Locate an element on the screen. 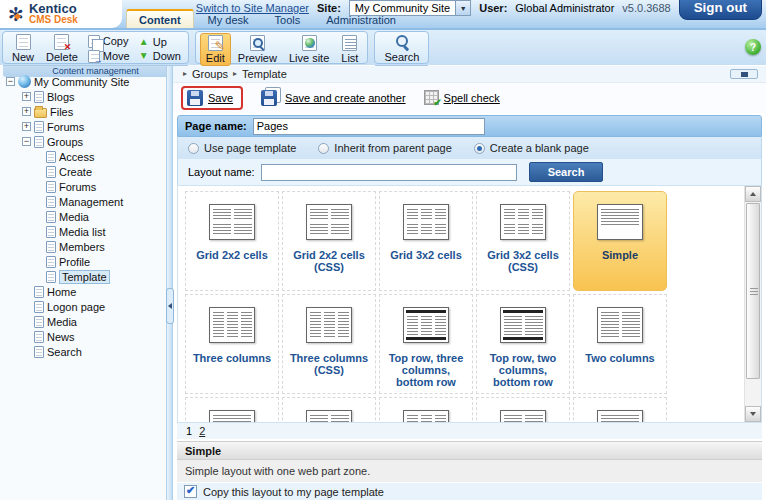 The width and height of the screenshot is (766, 502). tree-item-media-list: Media list is located at coordinates (86, 232).